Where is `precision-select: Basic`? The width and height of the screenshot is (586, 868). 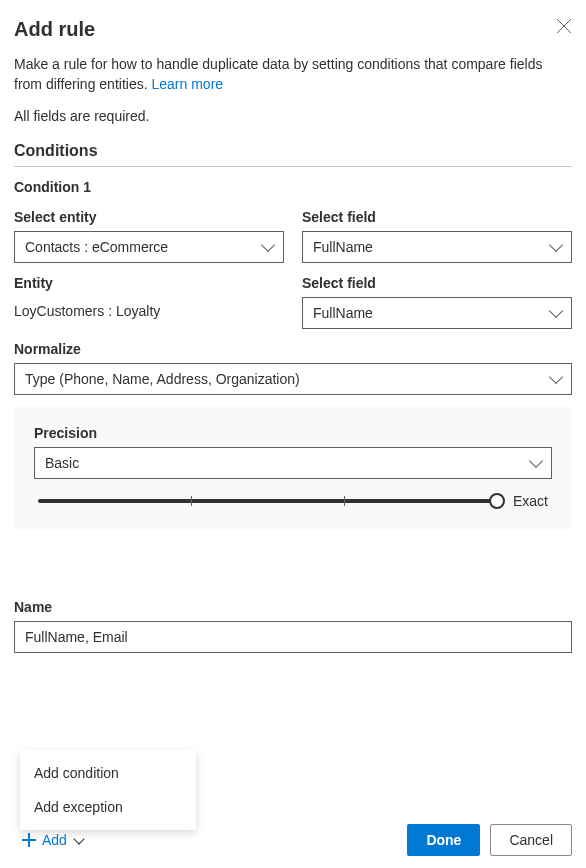 precision-select: Basic is located at coordinates (293, 463).